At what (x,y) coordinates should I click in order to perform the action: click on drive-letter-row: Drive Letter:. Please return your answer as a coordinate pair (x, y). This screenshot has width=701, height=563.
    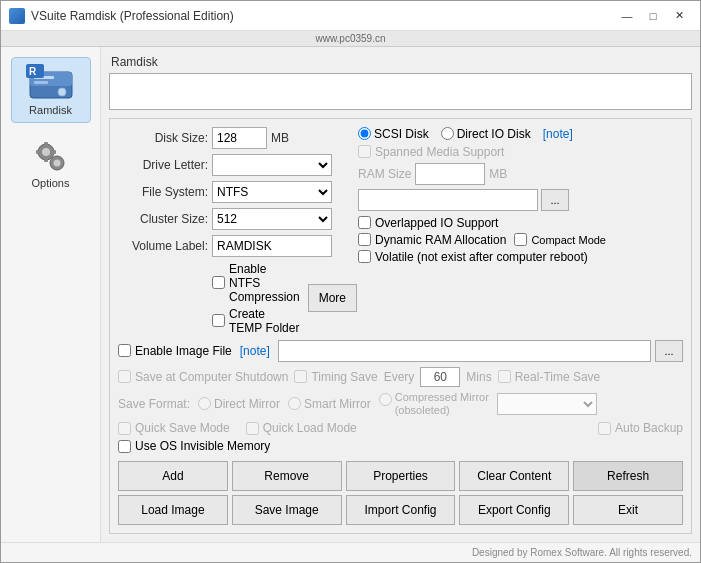
    Looking at the image, I should click on (233, 165).